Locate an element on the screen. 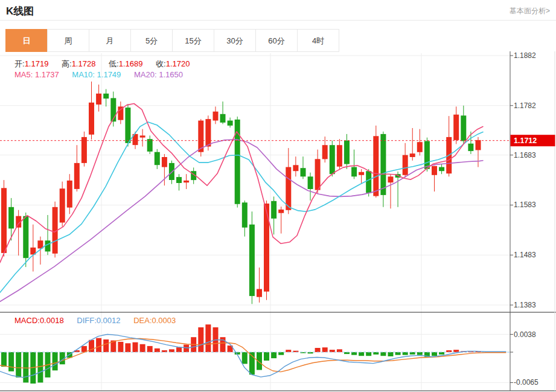 The image size is (556, 392). macd-readout: MACD:0.0018 DIFF:0.0012 DEA:0.0003 is located at coordinates (95, 320).